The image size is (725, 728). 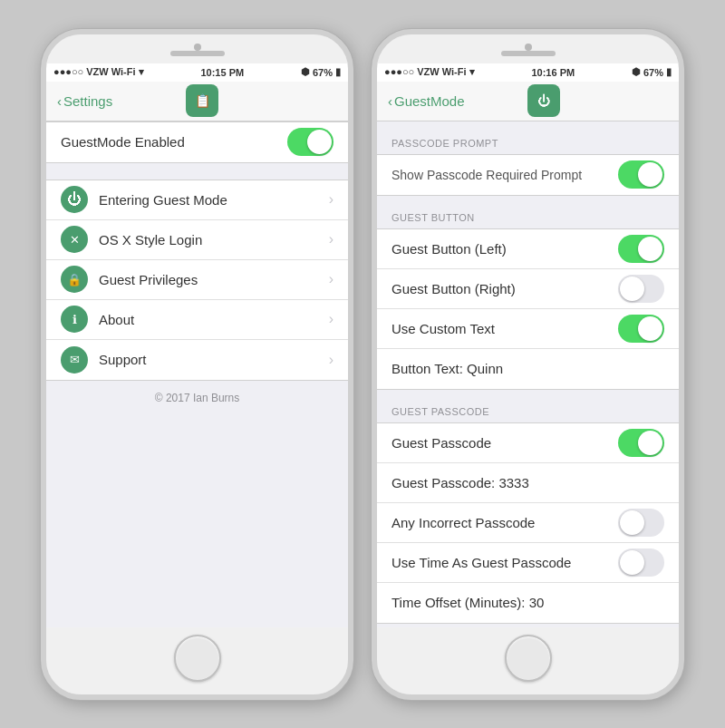 What do you see at coordinates (74, 360) in the screenshot?
I see `support-icon: ✉` at bounding box center [74, 360].